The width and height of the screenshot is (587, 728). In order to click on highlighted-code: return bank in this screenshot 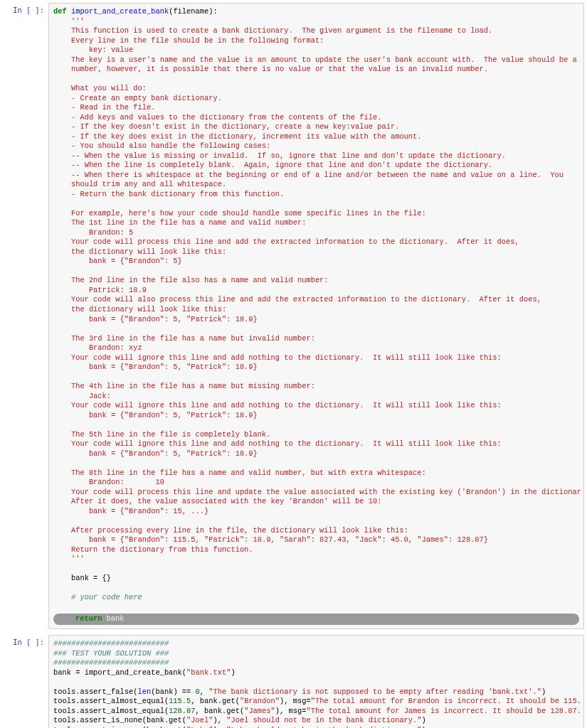, I will do `click(316, 619)`.